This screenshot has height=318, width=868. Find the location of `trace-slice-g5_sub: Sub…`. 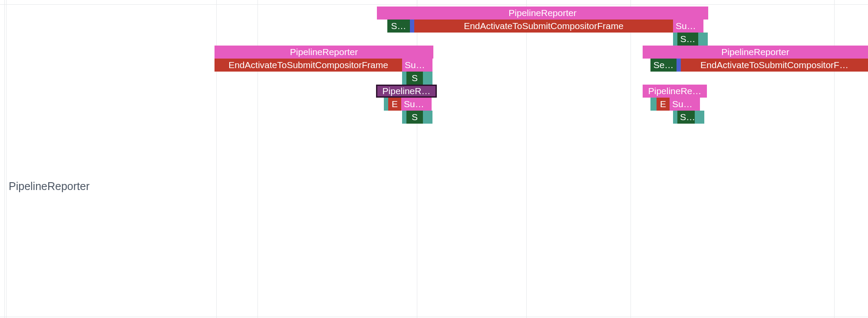

trace-slice-g5_sub: Sub… is located at coordinates (685, 104).